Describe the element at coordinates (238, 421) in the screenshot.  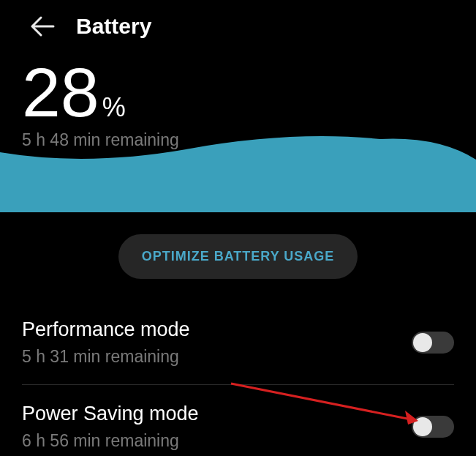
I see `power-saving-mode-item: Power Saving mode 6 h 56 min remaining` at that location.